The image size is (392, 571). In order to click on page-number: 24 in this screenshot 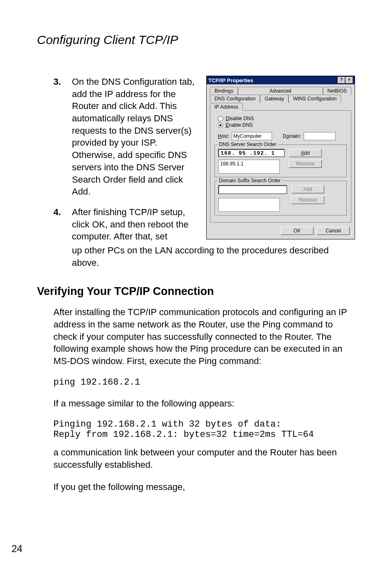, I will do `click(17, 549)`.